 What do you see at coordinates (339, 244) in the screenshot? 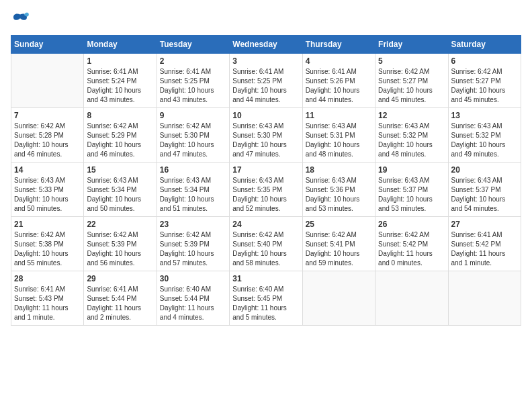
I see `calendar-day-cell: 25Sunrise: 6:42 AM Sunset: 5:41 PM Dayli…` at bounding box center [339, 244].